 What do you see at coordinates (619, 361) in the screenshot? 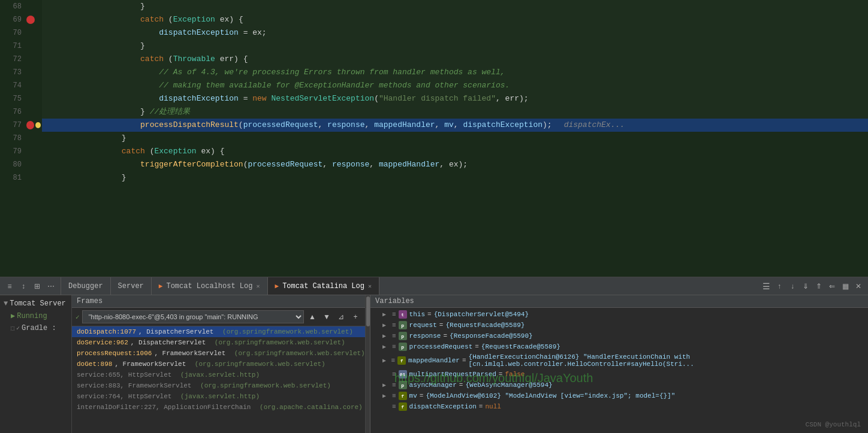
I see `var-item-mappedhandler: ▶ ≡ f mappedHandler = {HandlerExecutionC…` at bounding box center [619, 361].